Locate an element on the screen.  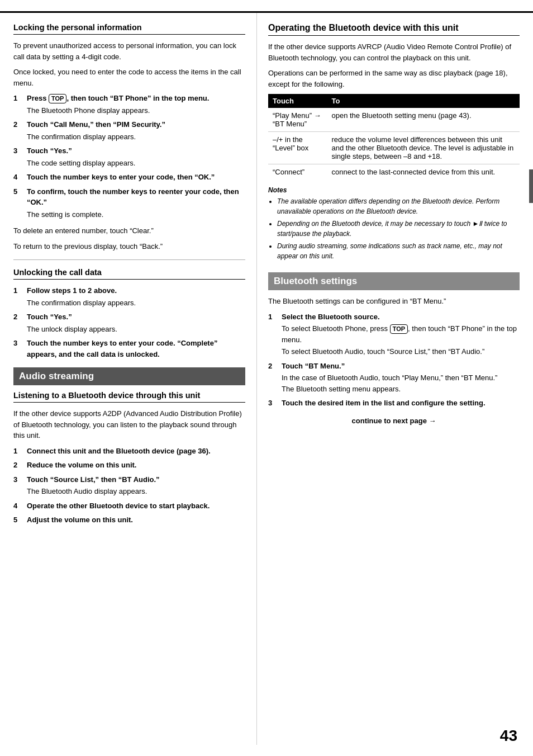
l-step-num-4: 4 is located at coordinates (18, 506).